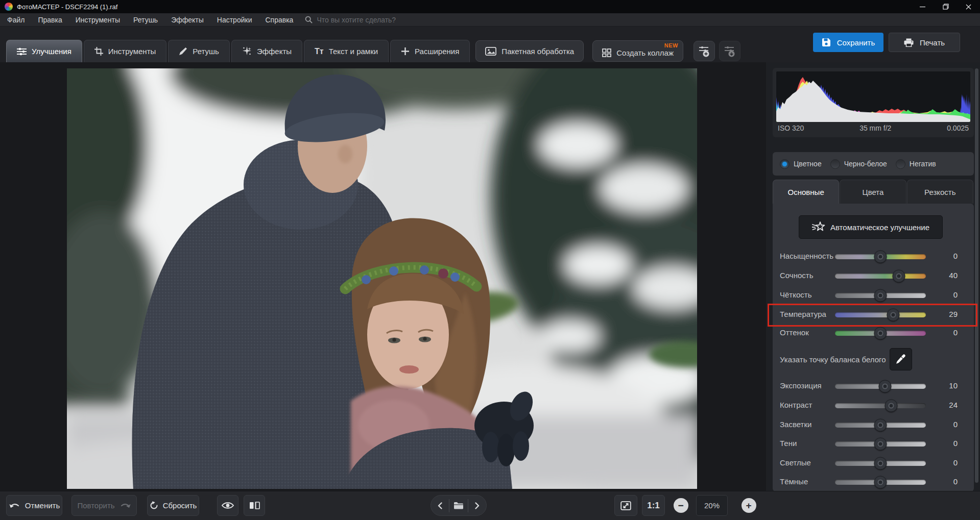 The width and height of the screenshot is (980, 520). Describe the element at coordinates (704, 51) in the screenshot. I see `preset-add-icon` at that location.